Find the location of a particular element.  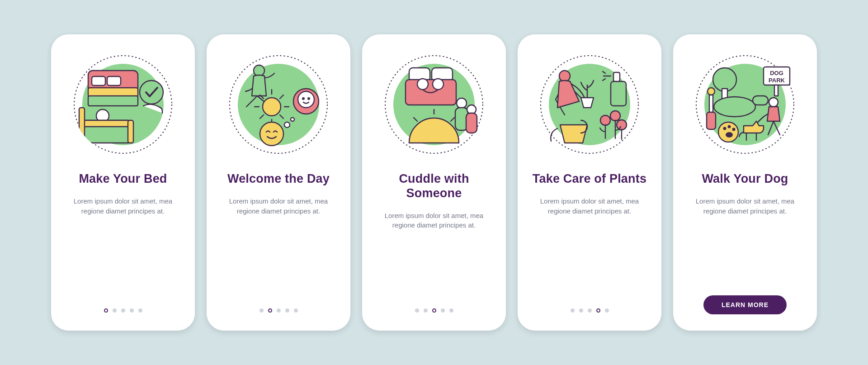

plants-icon is located at coordinates (590, 104).